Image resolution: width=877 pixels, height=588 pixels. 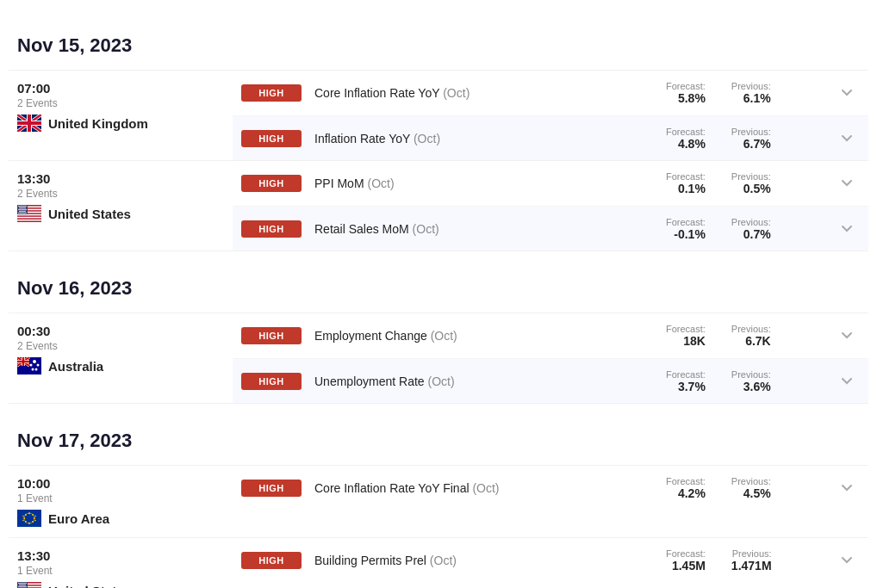 What do you see at coordinates (692, 387) in the screenshot?
I see `forecast-value: 3.7%` at bounding box center [692, 387].